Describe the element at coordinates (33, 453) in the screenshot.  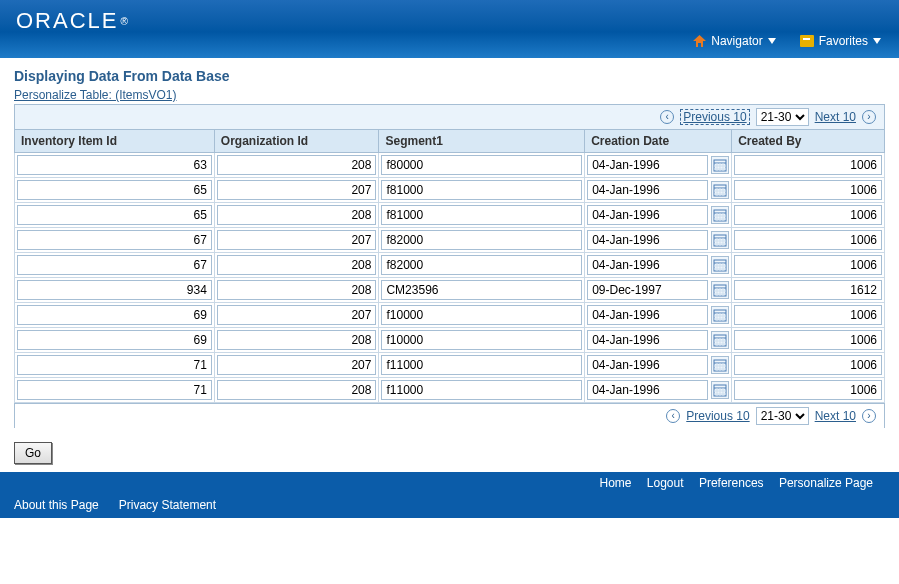
I see `go-button: Go` at that location.